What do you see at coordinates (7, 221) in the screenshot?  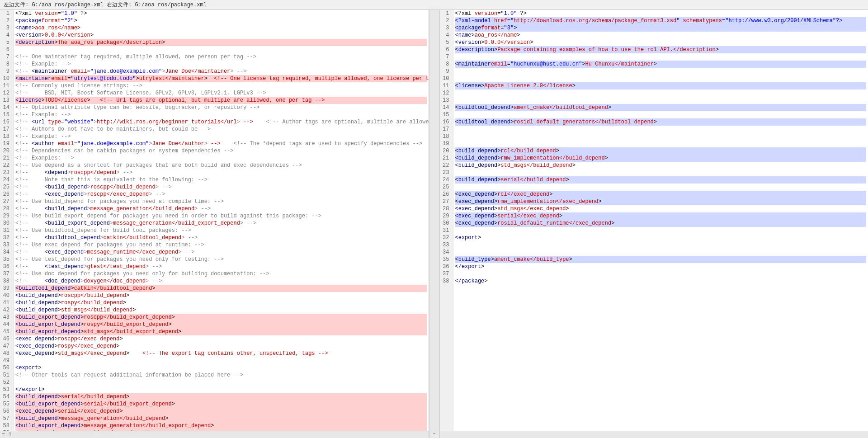 I see `left-line-numbers: 1234567891011121314151617181920212223242…` at bounding box center [7, 221].